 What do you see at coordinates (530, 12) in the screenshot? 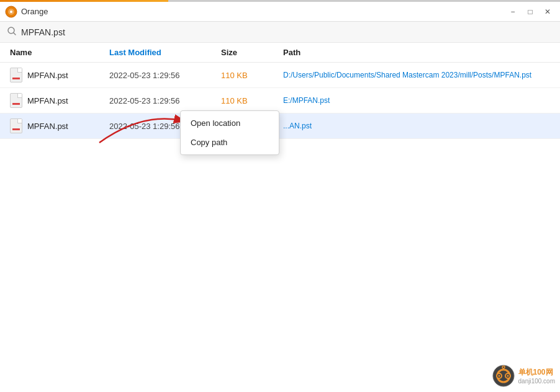
I see `maximize-button: □` at bounding box center [530, 12].